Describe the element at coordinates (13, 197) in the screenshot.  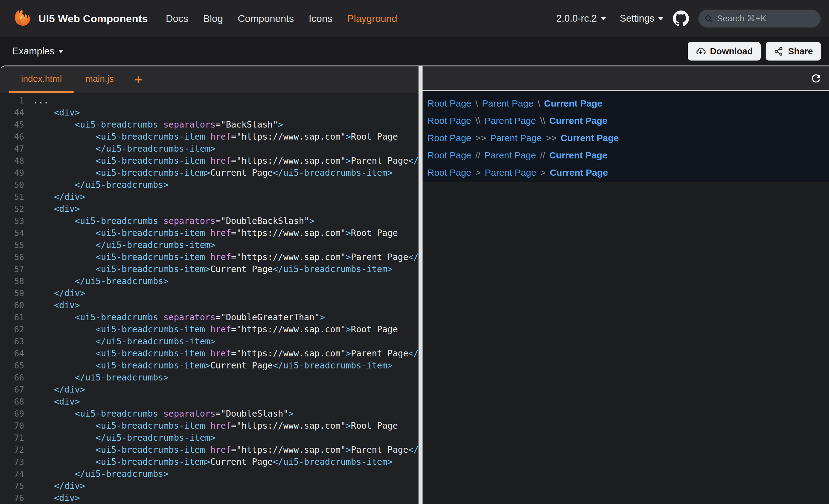
I see `line-number: 51` at that location.